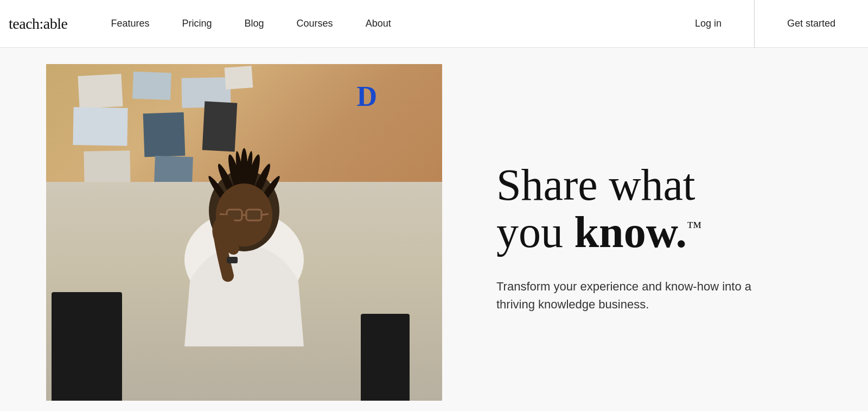 Image resolution: width=868 pixels, height=411 pixels. I want to click on logo: teach:able, so click(38, 24).